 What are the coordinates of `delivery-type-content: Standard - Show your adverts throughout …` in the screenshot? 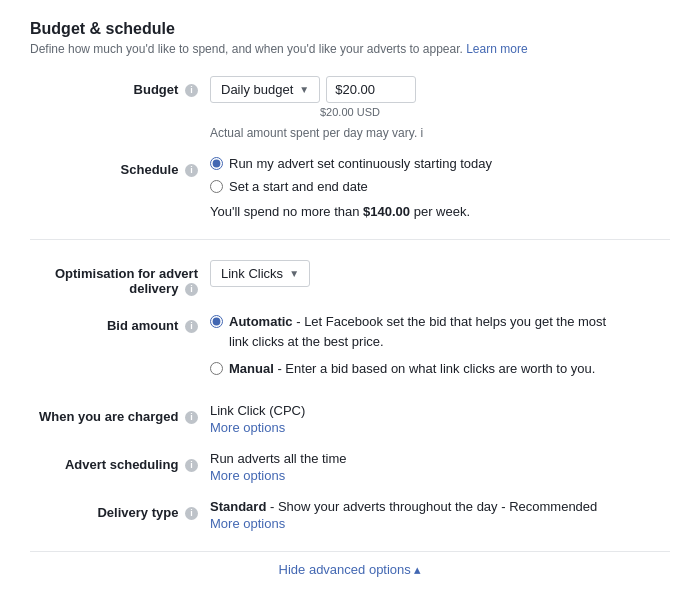 It's located at (440, 515).